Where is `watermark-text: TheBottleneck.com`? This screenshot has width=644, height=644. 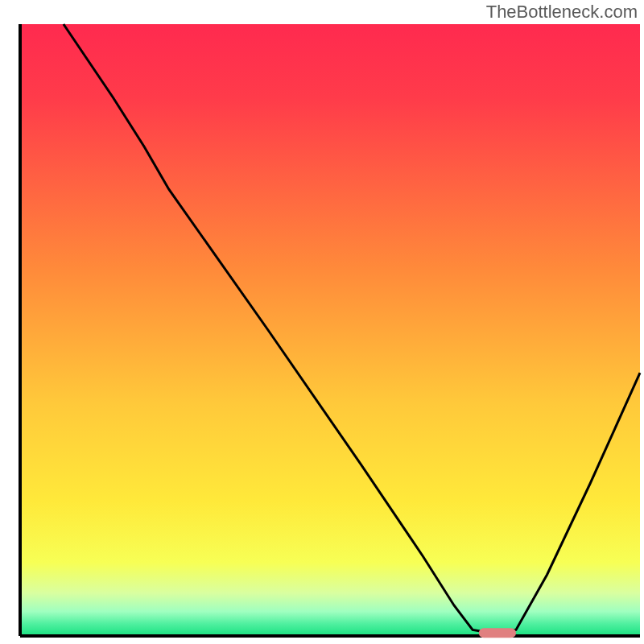
watermark-text: TheBottleneck.com is located at coordinates (562, 12).